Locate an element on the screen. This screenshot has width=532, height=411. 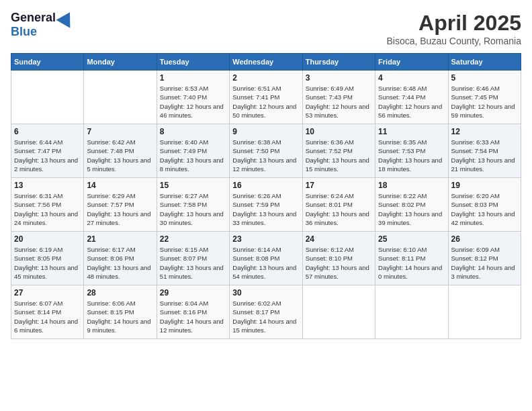
day-number: 10 is located at coordinates (339, 132).